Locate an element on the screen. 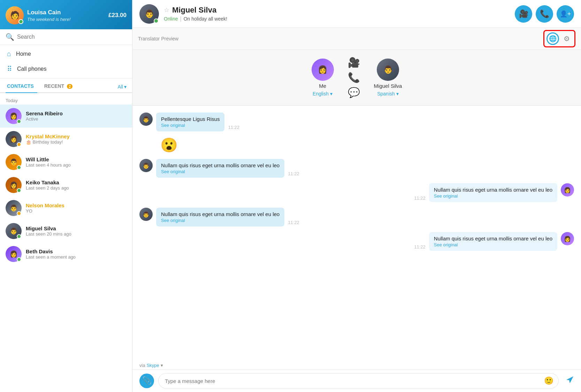 The image size is (581, 392). search-input is located at coordinates (72, 37).